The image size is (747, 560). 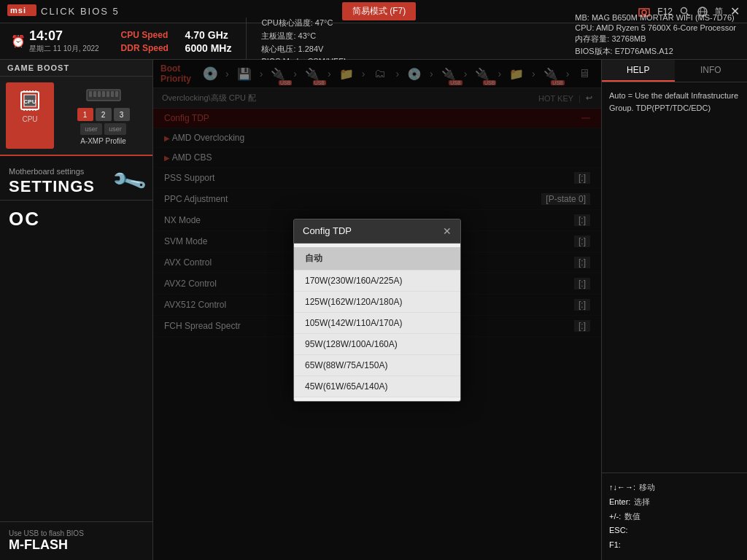 What do you see at coordinates (76, 219) in the screenshot?
I see `oc-section: OC` at bounding box center [76, 219].